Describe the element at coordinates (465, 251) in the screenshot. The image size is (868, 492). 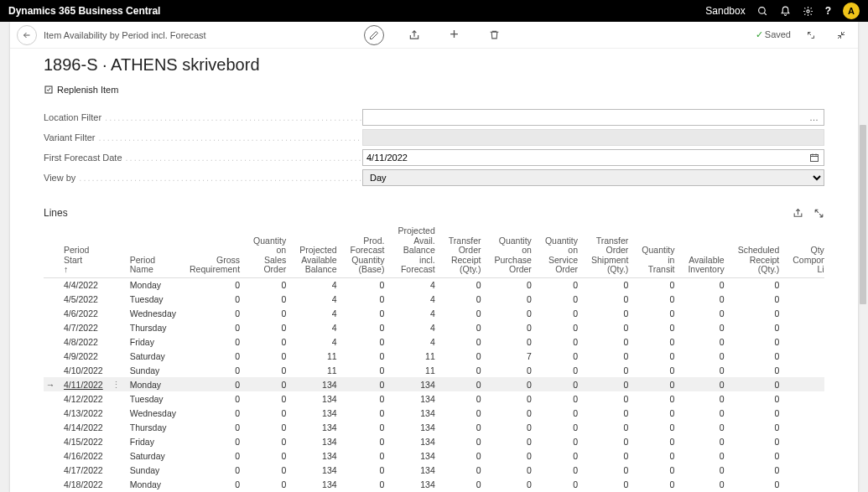
I see `col-to-receipt: Transfer Order Receipt (Qty.)` at that location.